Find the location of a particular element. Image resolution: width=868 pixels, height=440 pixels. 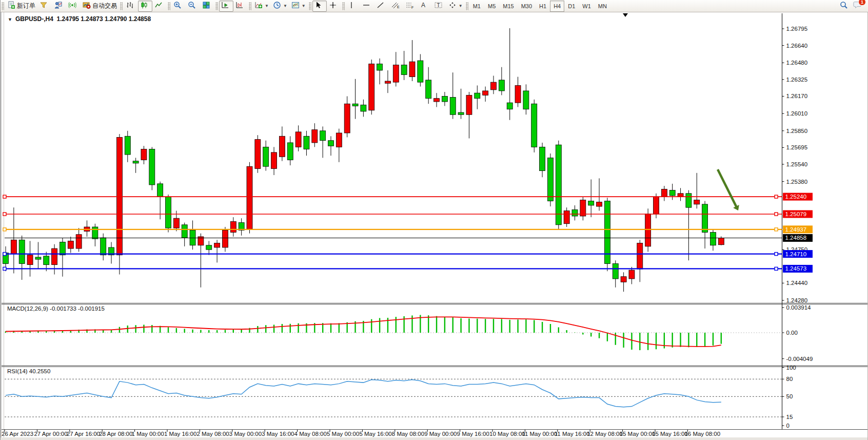

tf-h4-button: H4 is located at coordinates (557, 6).